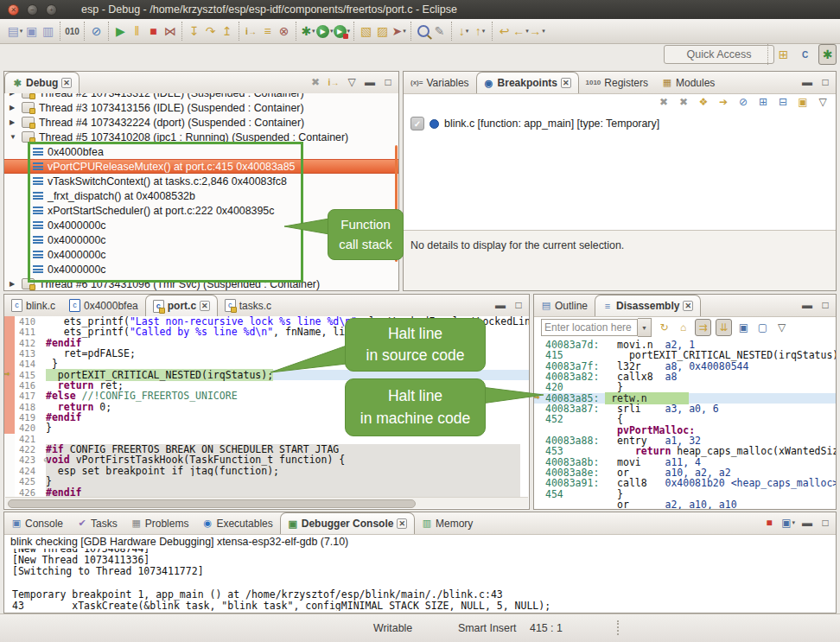 Image resolution: width=840 pixels, height=642 pixels. I want to click on terminate-button: ■, so click(154, 31).